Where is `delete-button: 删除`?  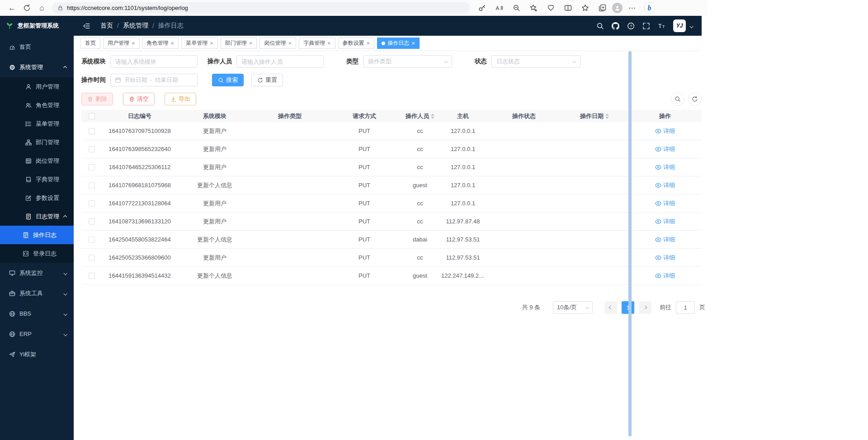
delete-button: 删除 is located at coordinates (97, 99).